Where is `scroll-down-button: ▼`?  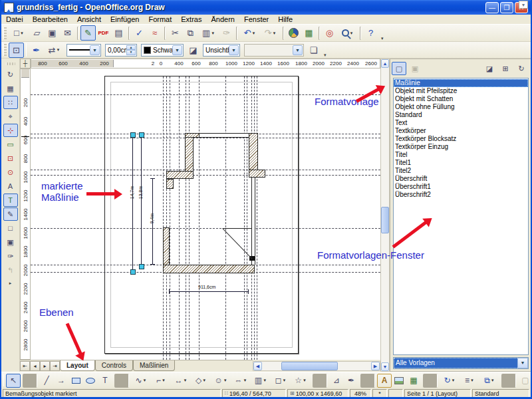 scroll-down-button: ▼ is located at coordinates (385, 367).